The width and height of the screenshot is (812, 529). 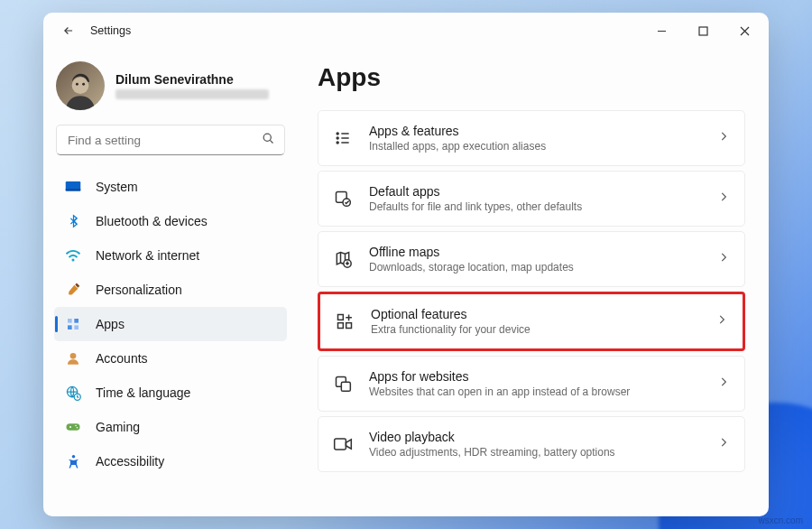 I want to click on nav-item-time: Time & language, so click(x=171, y=393).